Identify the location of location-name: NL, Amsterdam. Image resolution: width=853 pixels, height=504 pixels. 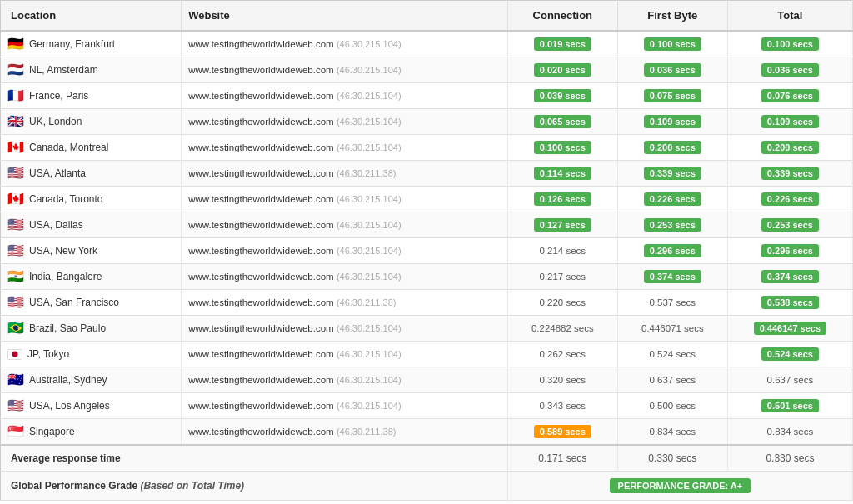
(63, 70).